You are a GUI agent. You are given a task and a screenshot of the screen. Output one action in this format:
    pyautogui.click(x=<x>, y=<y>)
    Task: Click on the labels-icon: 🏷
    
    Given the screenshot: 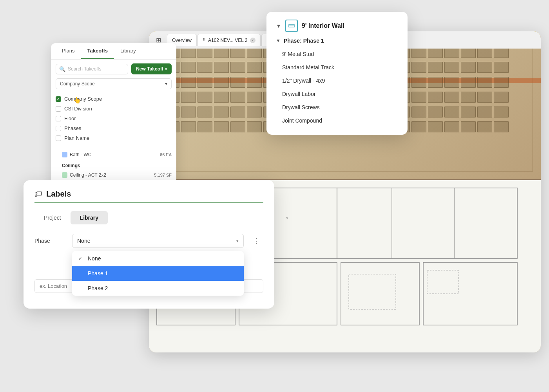 What is the action you would take?
    pyautogui.click(x=38, y=194)
    